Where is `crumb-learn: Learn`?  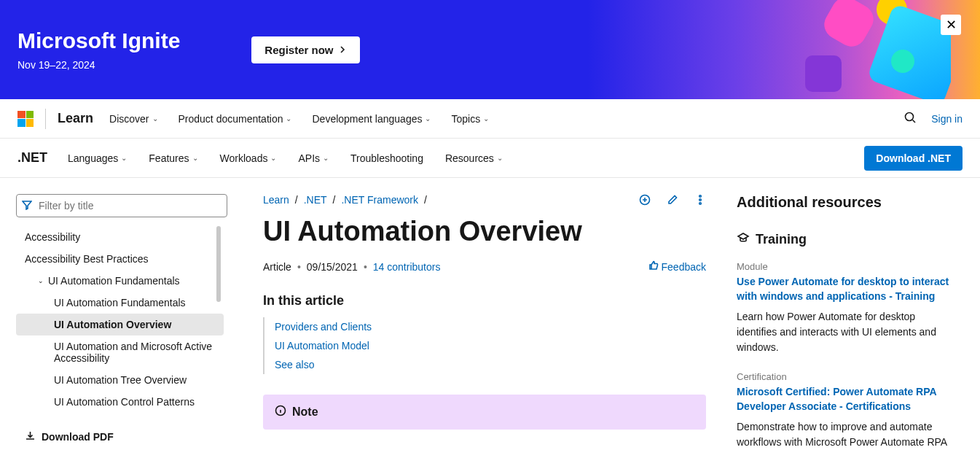
crumb-learn: Learn is located at coordinates (276, 200).